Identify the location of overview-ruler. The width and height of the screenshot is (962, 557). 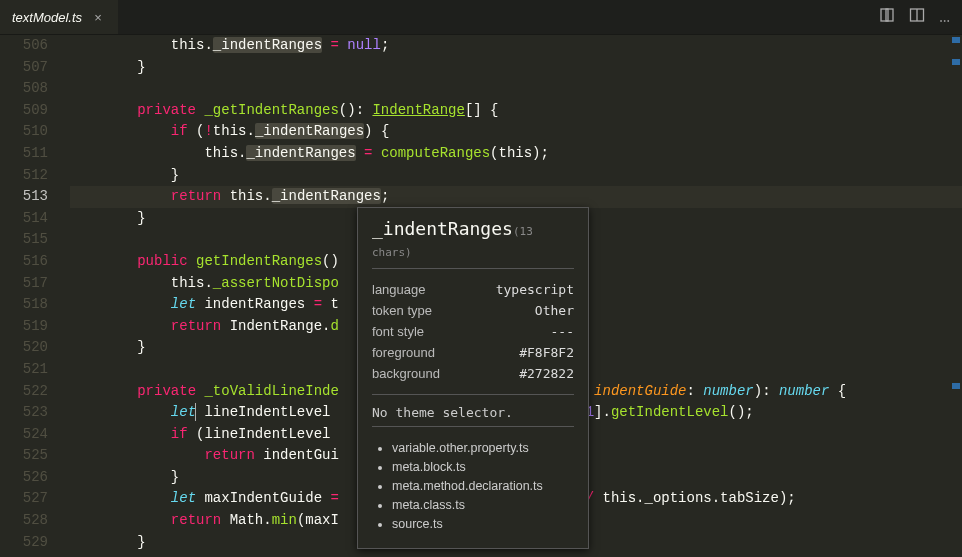
(956, 296).